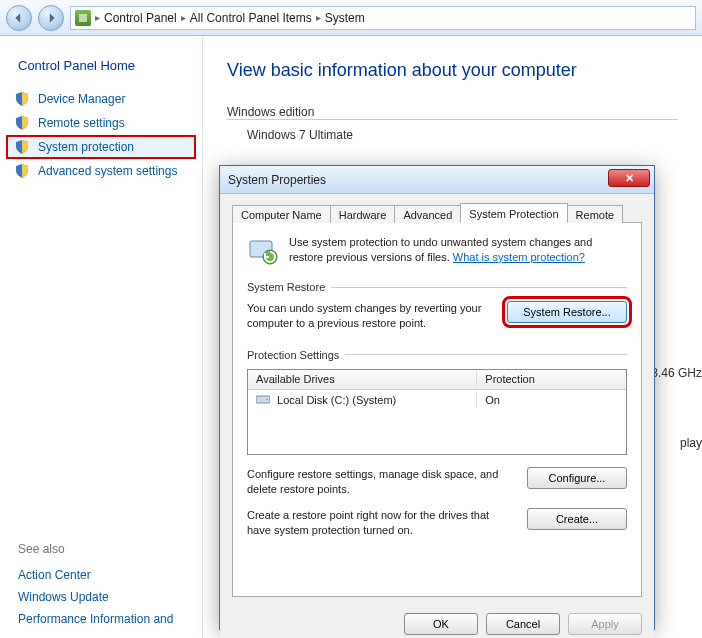 This screenshot has height=638, width=702. Describe the element at coordinates (437, 412) in the screenshot. I see `drives-table: Available Drives Protection Local Disk (…` at that location.